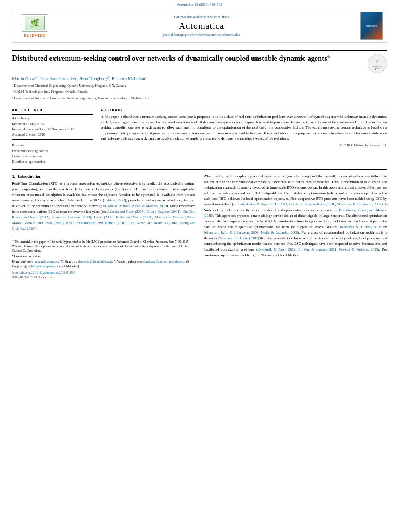 The image size is (399, 532). What do you see at coordinates (104, 277) in the screenshot?
I see `issn-line: 0005-1098/© 2018 Elsevier Ltd.` at bounding box center [104, 277].